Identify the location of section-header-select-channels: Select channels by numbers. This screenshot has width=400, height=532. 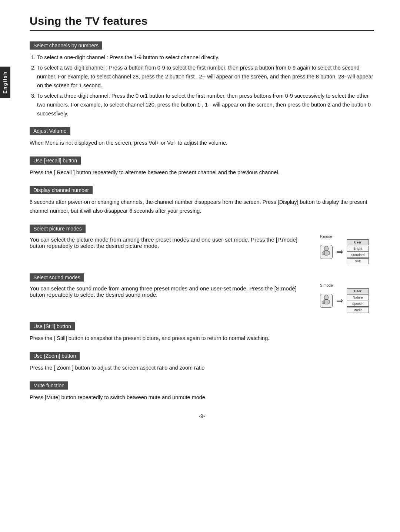
(66, 46).